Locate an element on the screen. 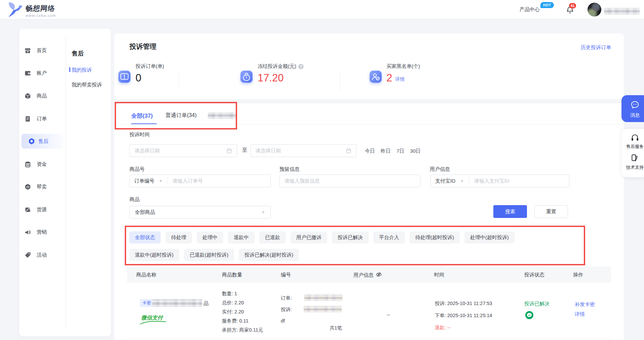  order-icon is located at coordinates (28, 119).